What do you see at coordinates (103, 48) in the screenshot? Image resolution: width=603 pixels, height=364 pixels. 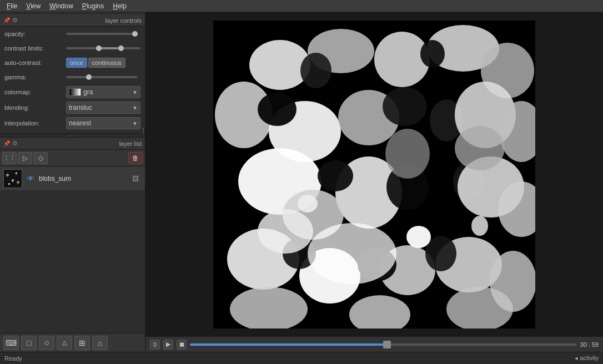 I see `contrast-limits-widget` at bounding box center [103, 48].